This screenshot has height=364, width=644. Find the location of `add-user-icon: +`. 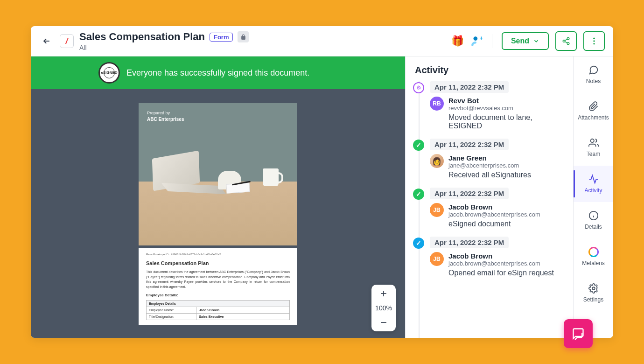

add-user-icon: + is located at coordinates (476, 41).